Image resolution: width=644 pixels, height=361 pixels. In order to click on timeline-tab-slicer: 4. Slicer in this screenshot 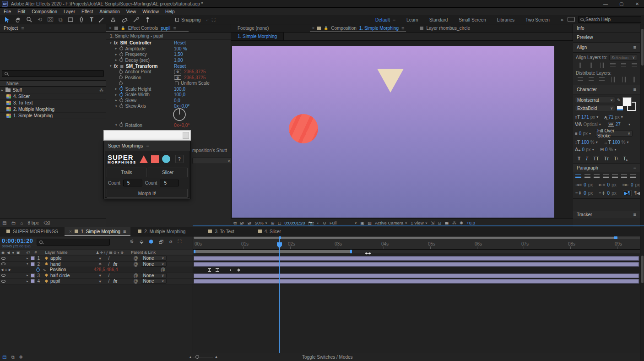, I will do `click(270, 231)`.